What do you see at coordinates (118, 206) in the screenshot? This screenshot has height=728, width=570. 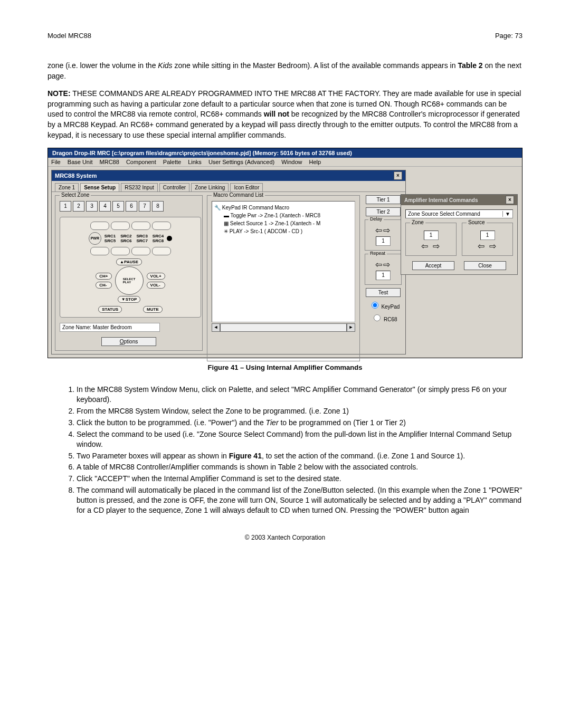 I see `zone-5-button: 5` at bounding box center [118, 206].